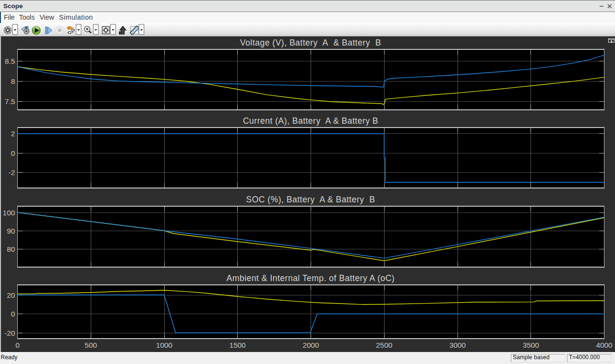 The image size is (615, 364). What do you see at coordinates (384, 345) in the screenshot?
I see `svg-text: 2500` at bounding box center [384, 345].